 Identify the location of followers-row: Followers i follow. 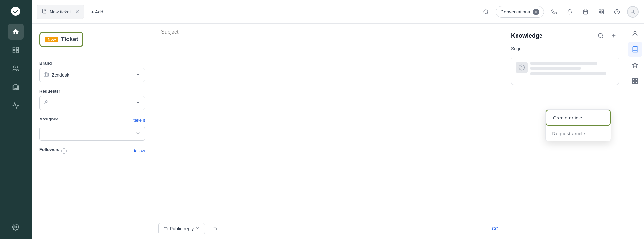
(92, 151).